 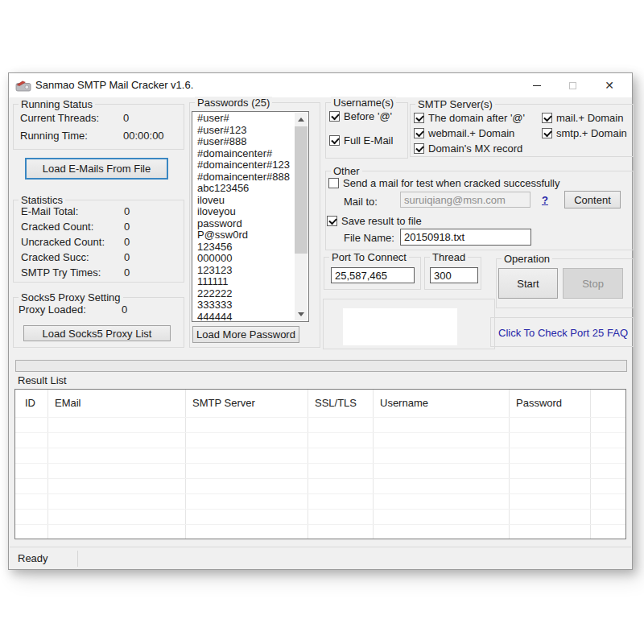 I want to click on passwords-listbox: #user##user#123#user#888#domaincenter##d…, so click(x=250, y=217).